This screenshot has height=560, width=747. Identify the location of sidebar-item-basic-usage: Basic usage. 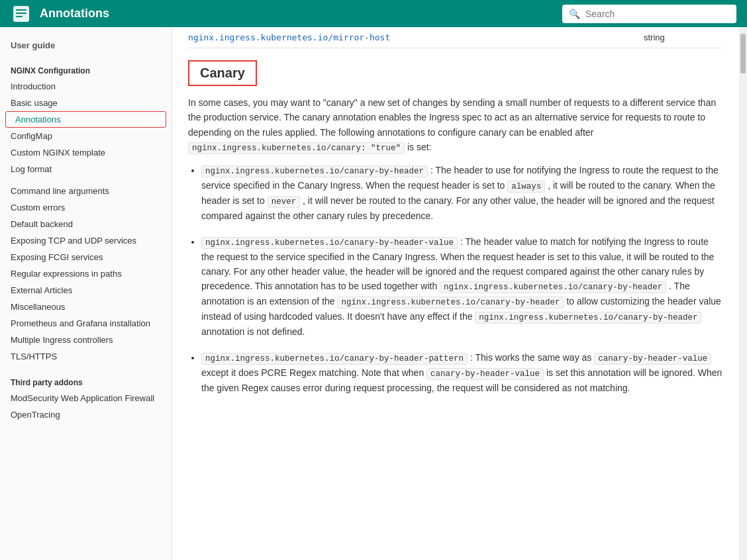
(86, 103).